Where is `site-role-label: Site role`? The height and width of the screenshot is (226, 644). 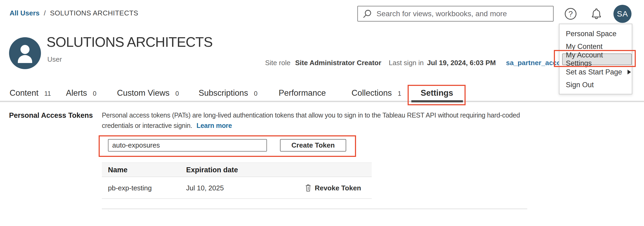 site-role-label: Site role is located at coordinates (278, 63).